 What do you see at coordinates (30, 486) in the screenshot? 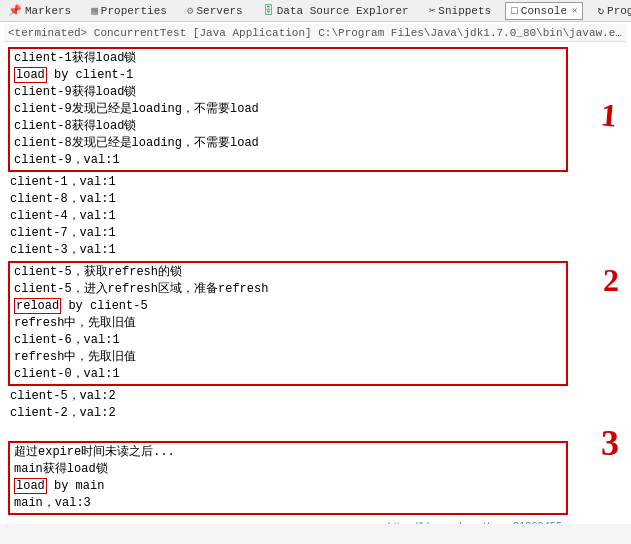
I see `load-highlight-main: load` at bounding box center [30, 486].